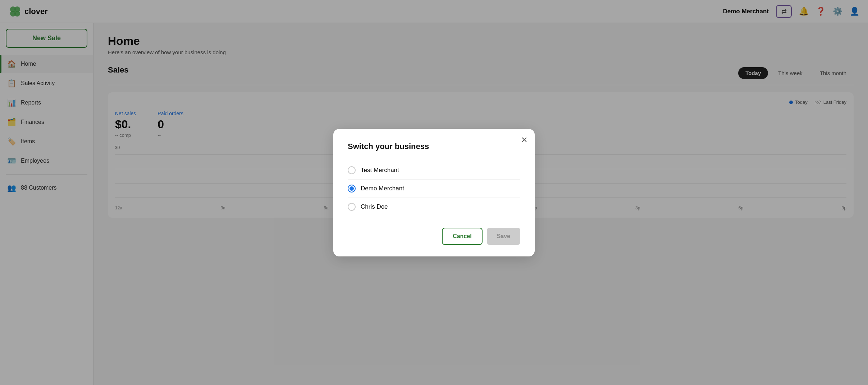 The width and height of the screenshot is (868, 385). Describe the element at coordinates (352, 189) in the screenshot. I see `radio-demo-merchant-inner` at that location.